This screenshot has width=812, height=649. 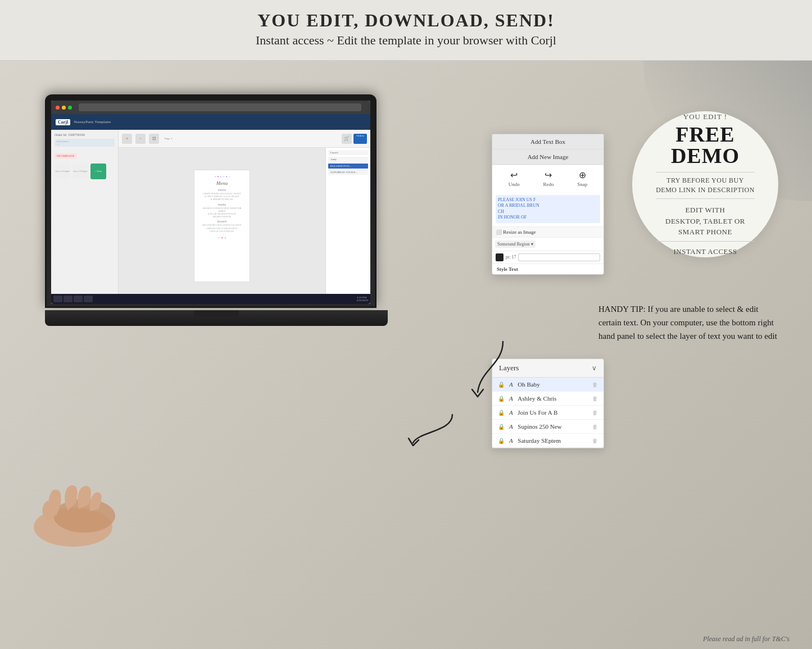 I want to click on bottom-stars: ✦✦ ✦, so click(x=222, y=238).